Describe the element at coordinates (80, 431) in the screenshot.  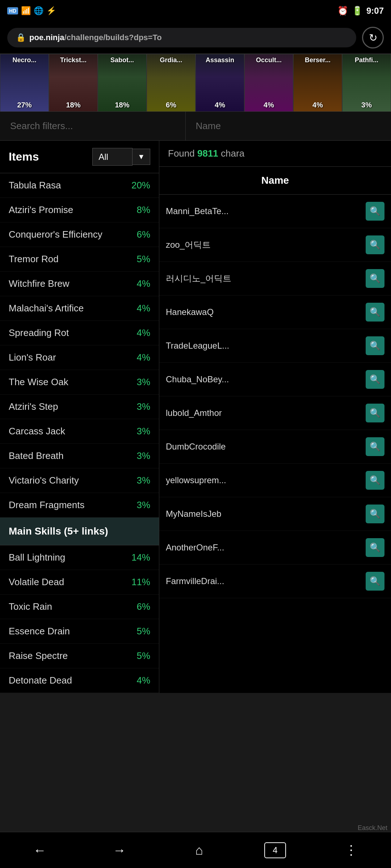
I see `item-row: Carcass Jack 3%` at that location.